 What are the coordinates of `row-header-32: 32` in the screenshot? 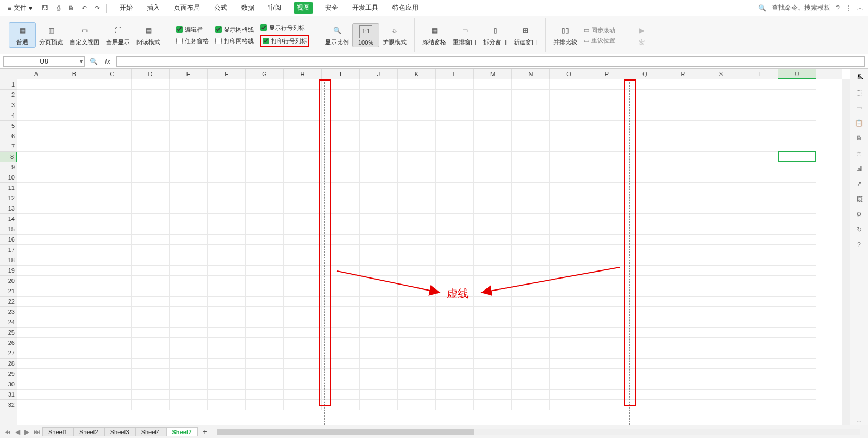 It's located at (9, 405).